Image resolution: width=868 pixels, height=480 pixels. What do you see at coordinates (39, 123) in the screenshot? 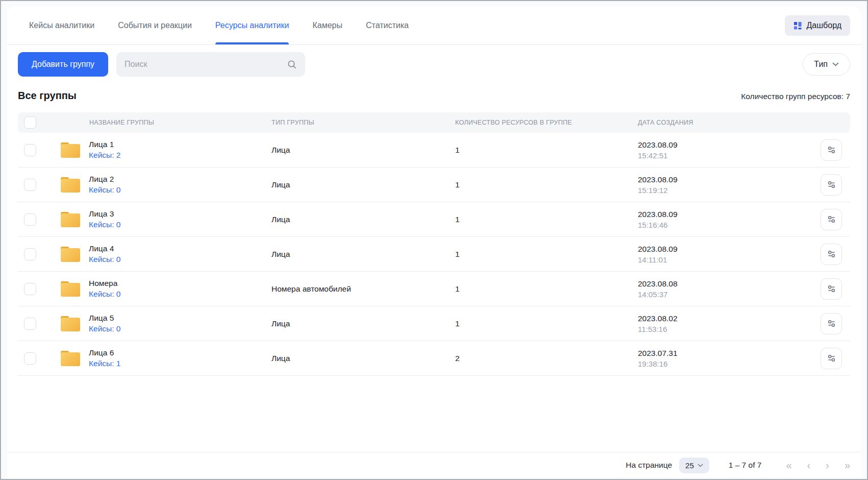
I see `select-all-cell` at bounding box center [39, 123].